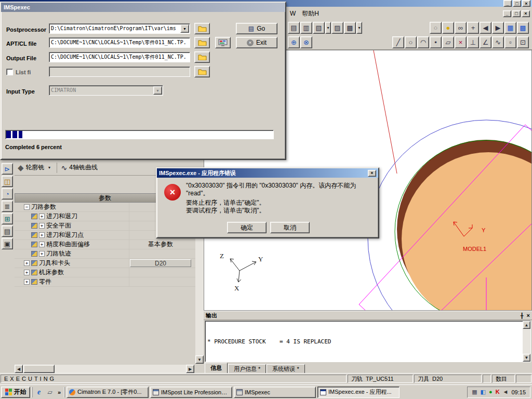 This screenshot has height=399, width=532. Describe the element at coordinates (527, 341) in the screenshot. I see `output-vscrollbar: ▲ ▼` at that location.